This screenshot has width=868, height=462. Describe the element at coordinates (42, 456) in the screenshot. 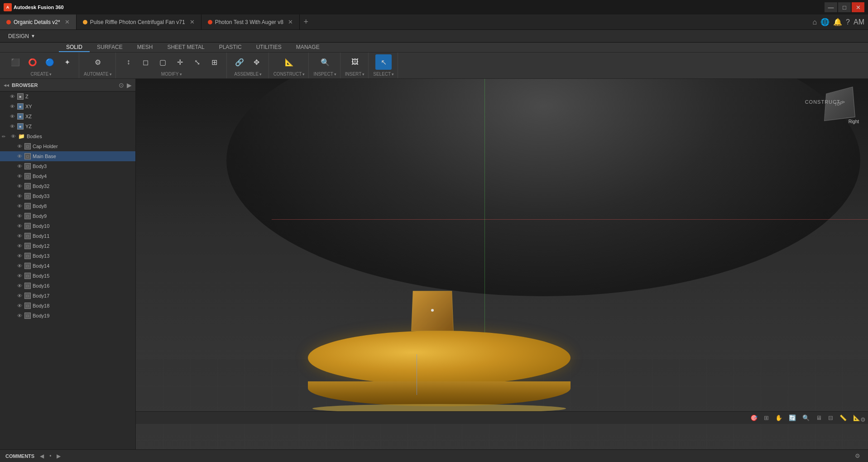

I see `comments-expand-icon: ◀` at that location.